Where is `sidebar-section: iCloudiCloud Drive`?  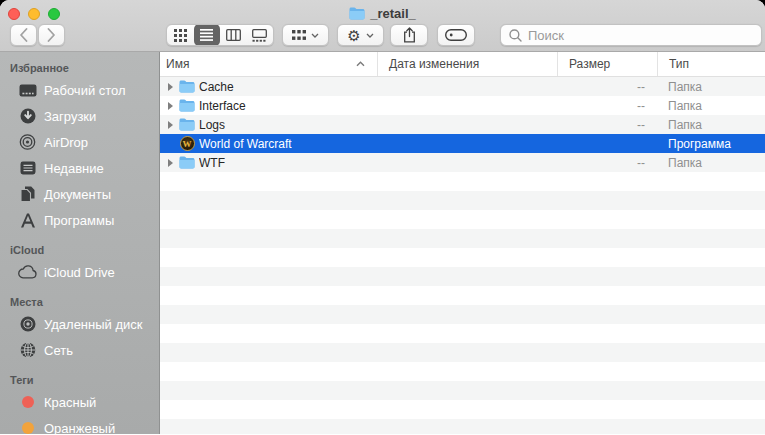
sidebar-section: iCloudiCloud Drive is located at coordinates (80, 263).